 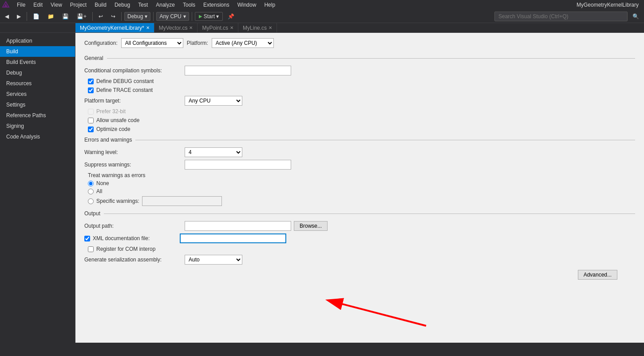 I want to click on generate-serialization-label: Generate serialization assembly:, so click(x=133, y=260).